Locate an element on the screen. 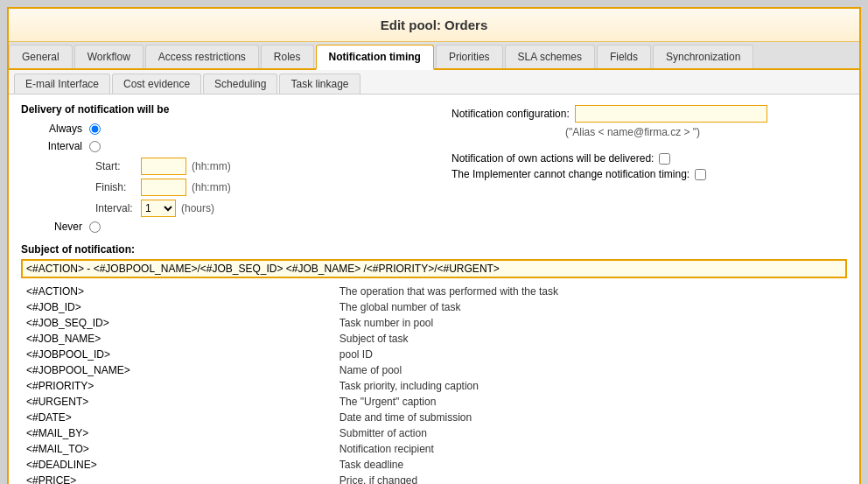 The width and height of the screenshot is (868, 484). tab-sla-schemes: SLA schemes is located at coordinates (550, 56).